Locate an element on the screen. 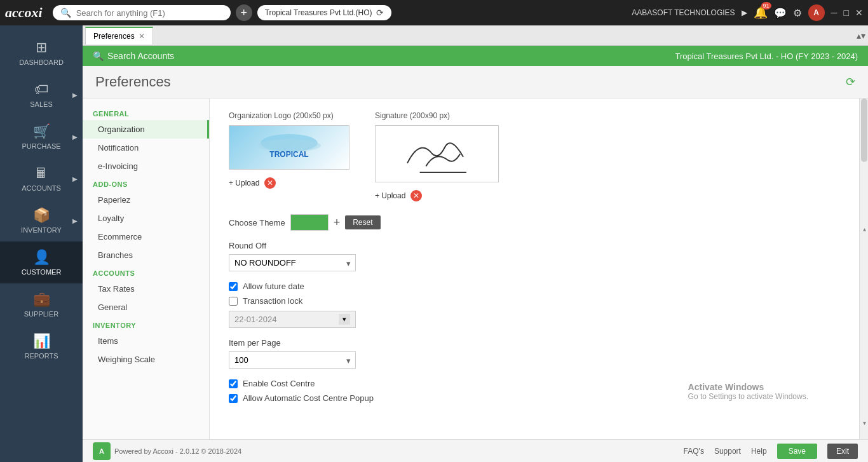 The height and width of the screenshot is (462, 868). sidebar-item-customer: 👤 CUSTOMER is located at coordinates (41, 262).